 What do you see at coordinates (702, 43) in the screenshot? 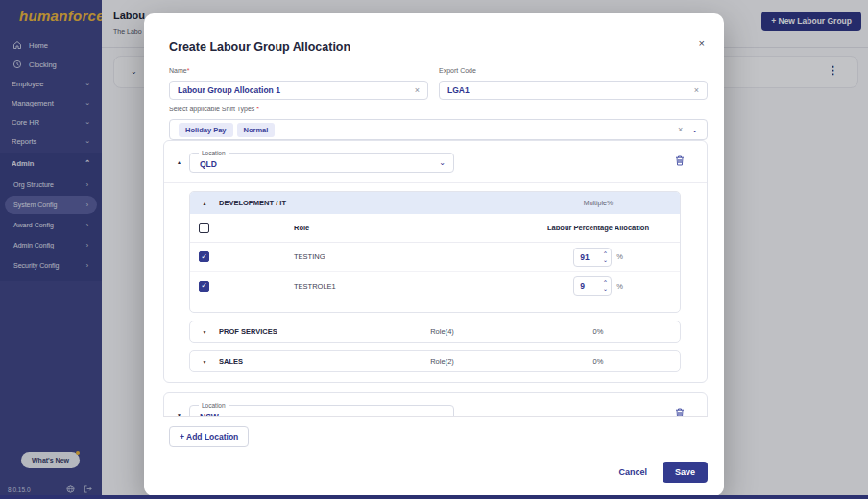
I see `close-icon: ×` at bounding box center [702, 43].